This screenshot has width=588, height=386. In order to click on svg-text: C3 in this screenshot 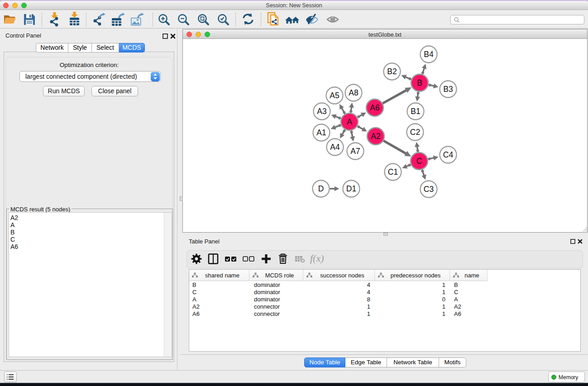, I will do `click(429, 189)`.